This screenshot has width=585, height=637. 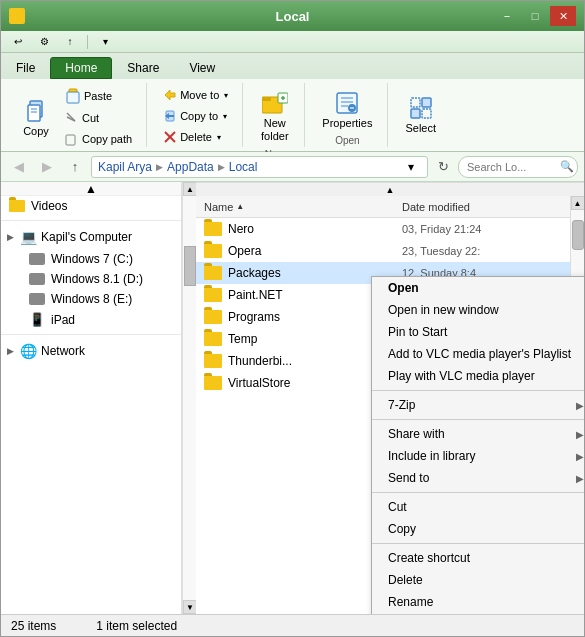 What do you see at coordinates (105, 42) in the screenshot?
I see `qat-dropdown-button: ▾` at bounding box center [105, 42].